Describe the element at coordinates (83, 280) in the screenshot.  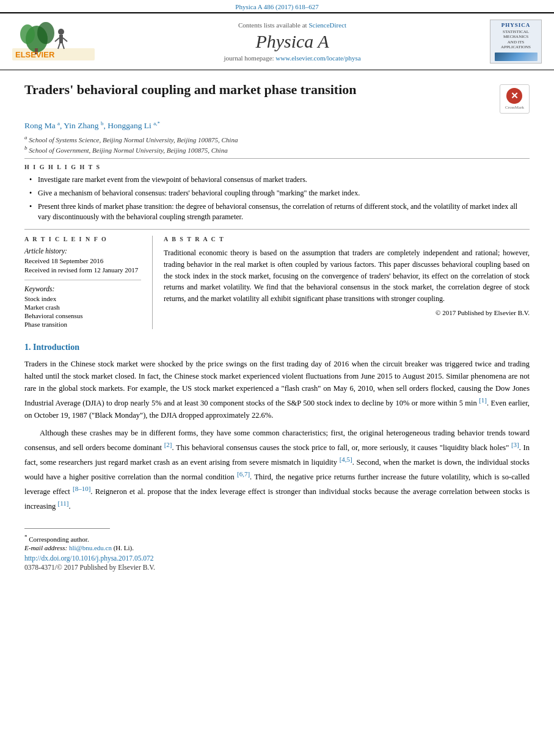
I see `info-divider` at that location.